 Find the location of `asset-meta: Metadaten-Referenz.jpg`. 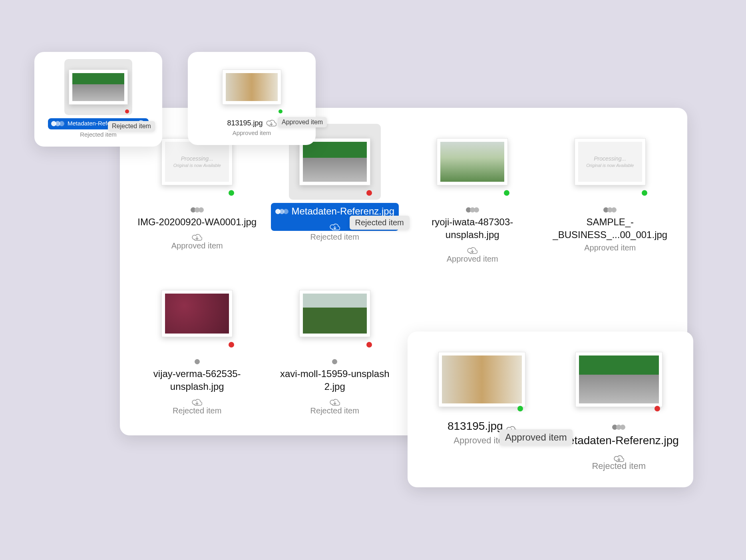

asset-meta: Metadaten-Referenz.jpg is located at coordinates (619, 439).